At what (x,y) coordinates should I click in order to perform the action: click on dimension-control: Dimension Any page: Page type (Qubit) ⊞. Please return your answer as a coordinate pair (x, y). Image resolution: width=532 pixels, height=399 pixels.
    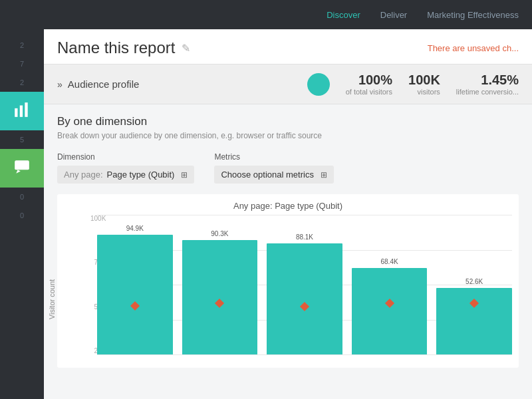
    Looking at the image, I should click on (126, 168).